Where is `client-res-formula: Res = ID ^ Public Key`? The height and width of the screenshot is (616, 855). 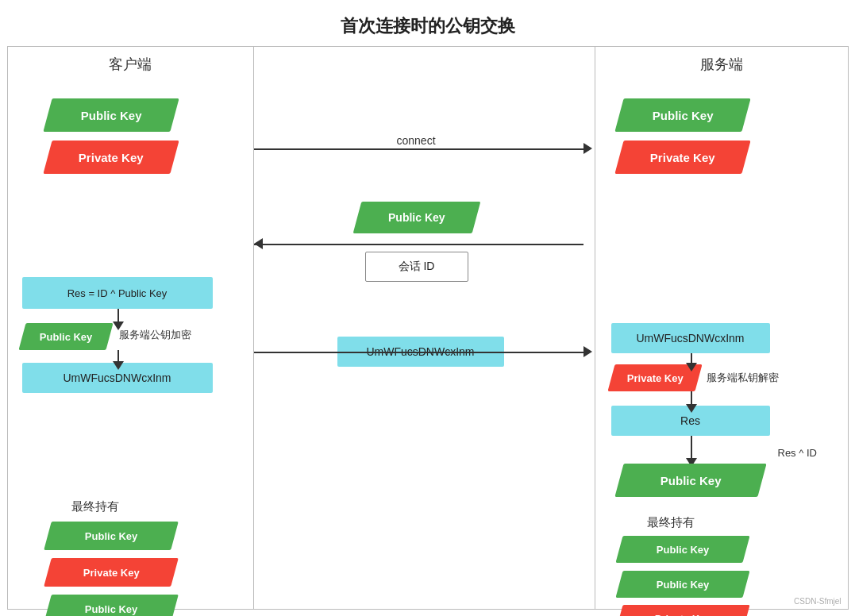 client-res-formula: Res = ID ^ Public Key is located at coordinates (117, 293).